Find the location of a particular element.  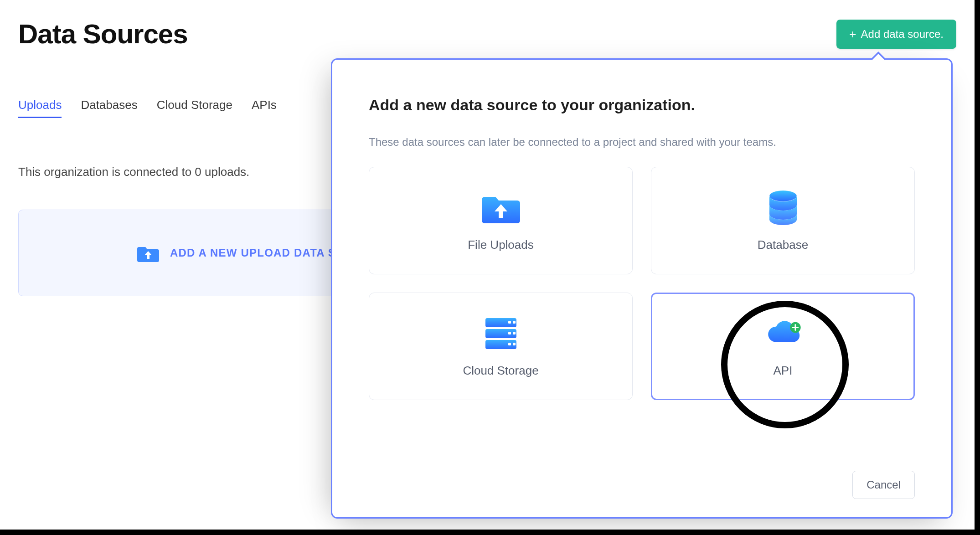

add-upload-label: ADD A NEW UPLOAD DATA SO is located at coordinates (258, 253).